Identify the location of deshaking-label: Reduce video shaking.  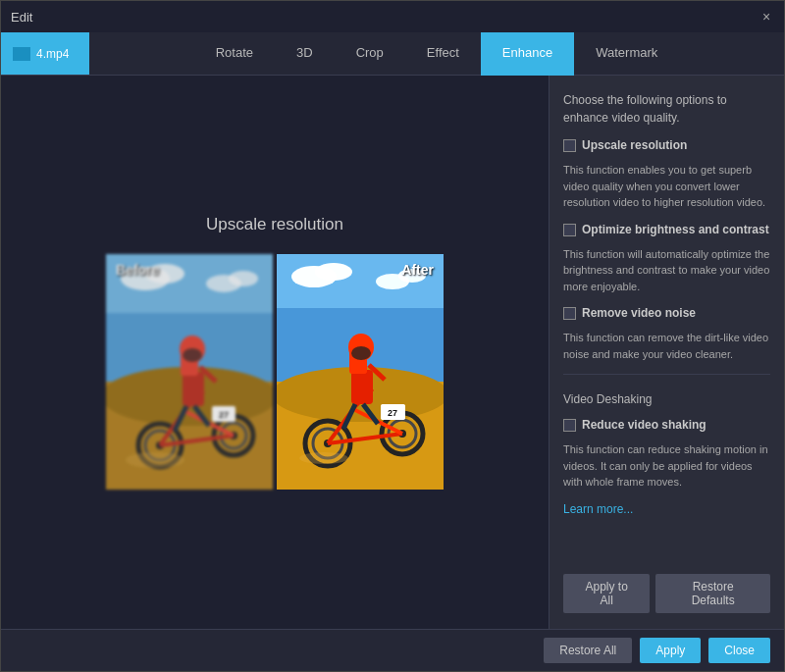
(644, 425).